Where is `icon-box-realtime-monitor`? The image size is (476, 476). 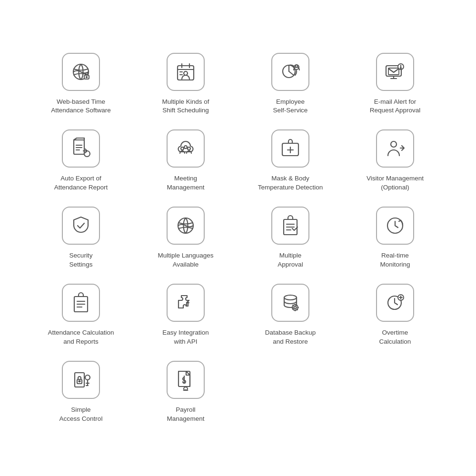 icon-box-realtime-monitor is located at coordinates (395, 226).